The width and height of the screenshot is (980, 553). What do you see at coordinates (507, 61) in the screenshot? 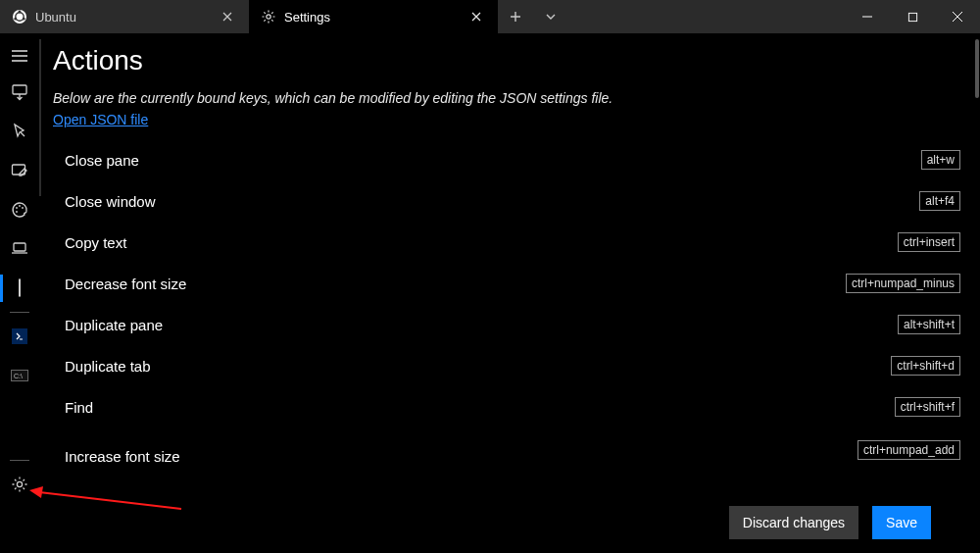
I see `page-title: Actions` at bounding box center [507, 61].